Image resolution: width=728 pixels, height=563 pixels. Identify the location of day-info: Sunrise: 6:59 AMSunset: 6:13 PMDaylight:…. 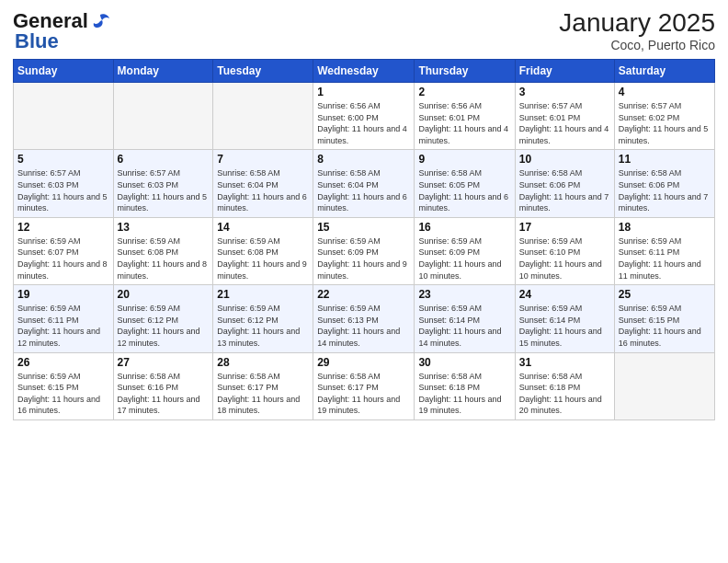
(364, 326).